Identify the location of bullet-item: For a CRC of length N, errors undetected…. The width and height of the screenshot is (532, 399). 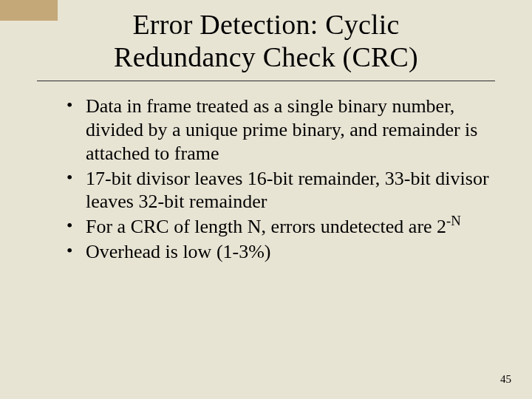
(284, 227).